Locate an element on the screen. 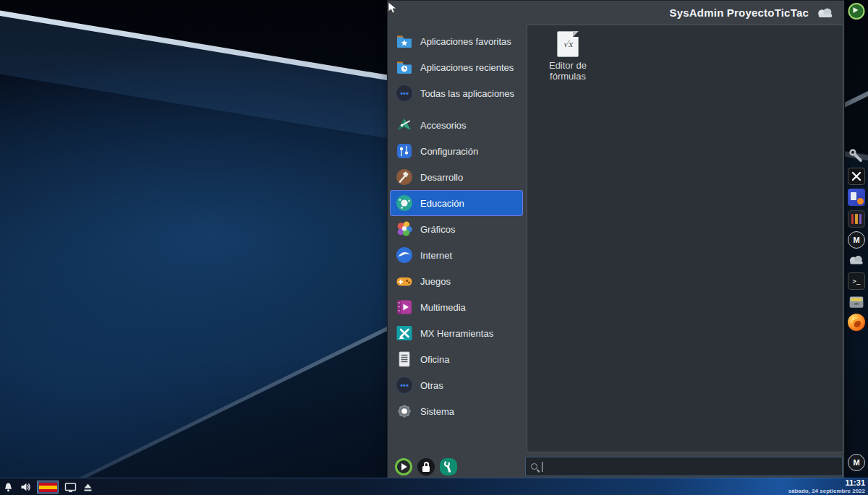  menu-title: SysAdmin ProyectoTicTac is located at coordinates (739, 13).